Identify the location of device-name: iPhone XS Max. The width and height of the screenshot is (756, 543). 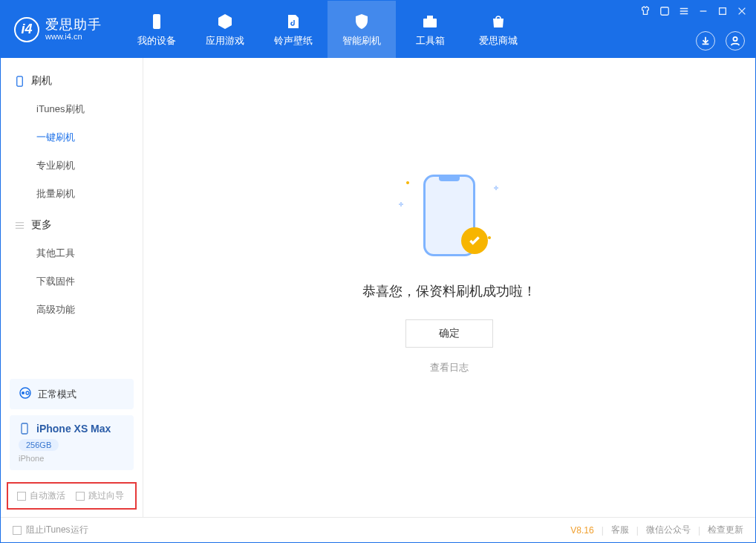
(74, 429).